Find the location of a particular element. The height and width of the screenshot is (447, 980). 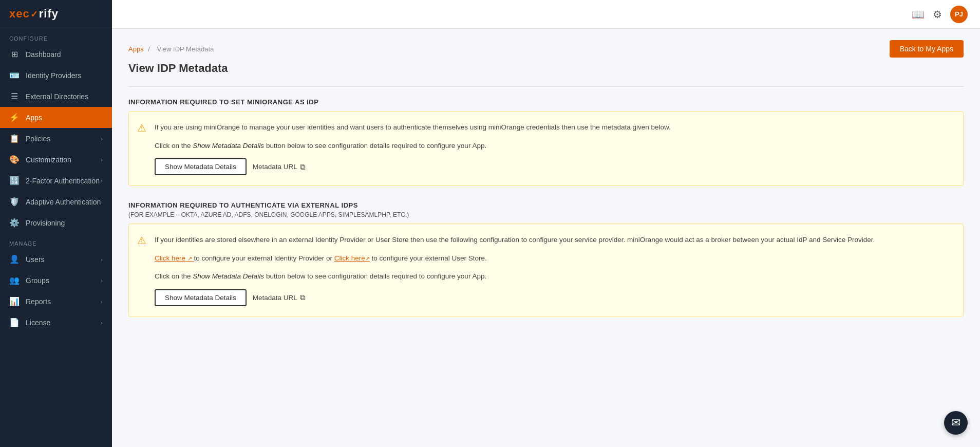

back-to-my-apps-button: Back to My Apps is located at coordinates (927, 49).